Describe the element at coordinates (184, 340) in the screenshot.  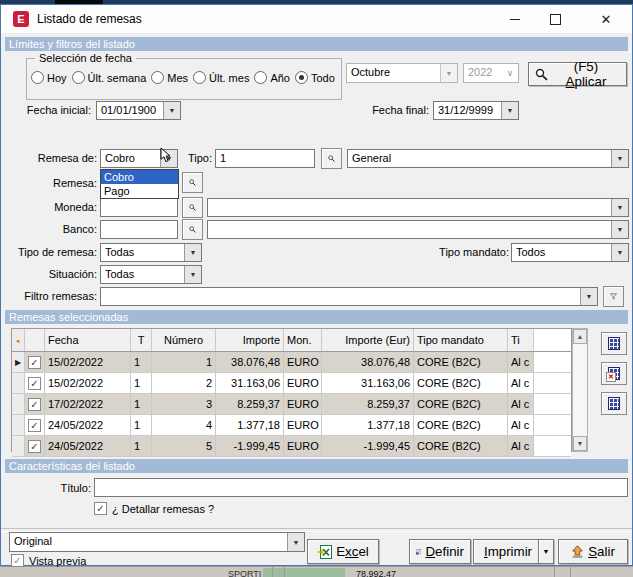
I see `header-numero: Número` at that location.